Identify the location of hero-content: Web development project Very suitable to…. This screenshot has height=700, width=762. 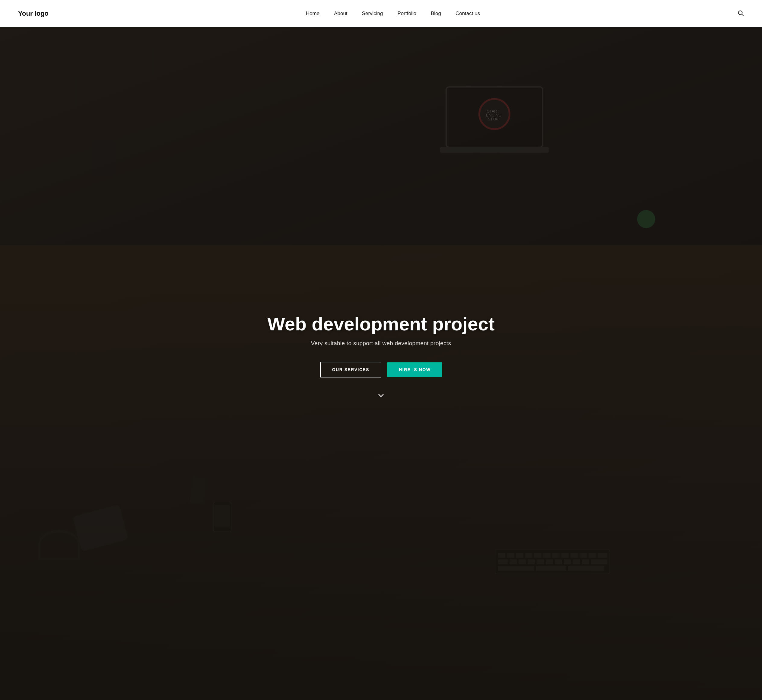
(381, 358).